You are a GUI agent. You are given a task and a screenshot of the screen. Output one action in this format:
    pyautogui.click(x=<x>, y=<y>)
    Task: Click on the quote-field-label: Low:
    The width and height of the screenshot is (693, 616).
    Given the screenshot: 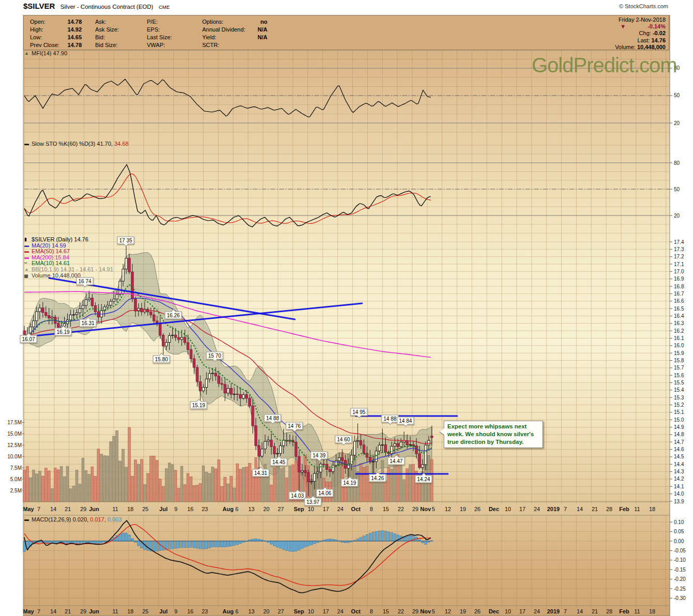 What is the action you would take?
    pyautogui.click(x=46, y=37)
    